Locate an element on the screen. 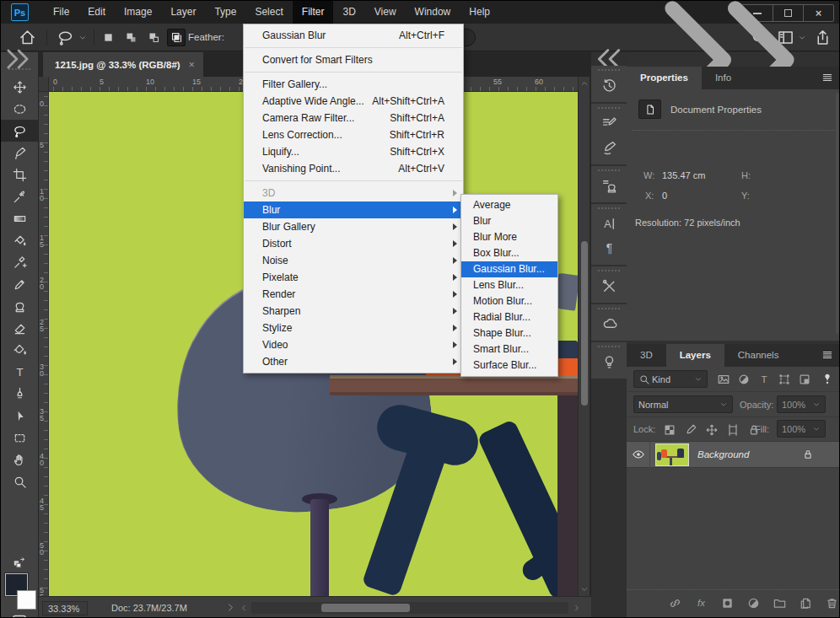 Image resolution: width=840 pixels, height=618 pixels. filter-menu-item-blur: Blur is located at coordinates (353, 210).